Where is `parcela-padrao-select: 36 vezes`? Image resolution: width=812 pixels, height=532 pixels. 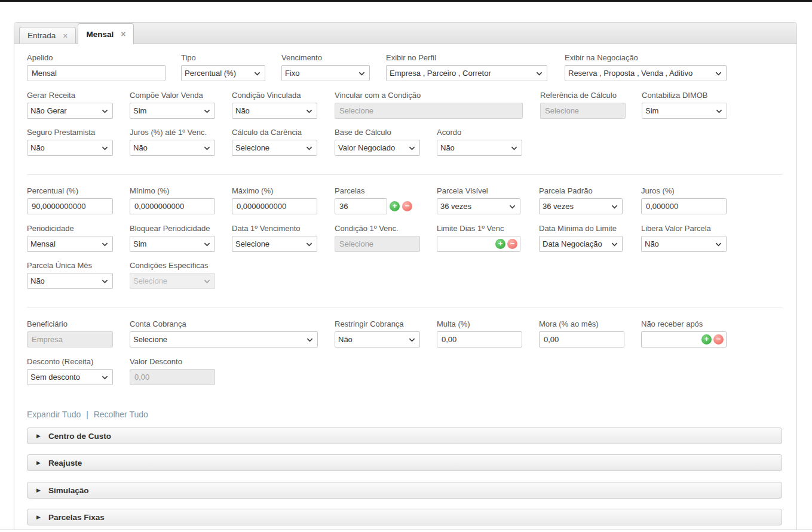 parcela-padrao-select: 36 vezes is located at coordinates (581, 207).